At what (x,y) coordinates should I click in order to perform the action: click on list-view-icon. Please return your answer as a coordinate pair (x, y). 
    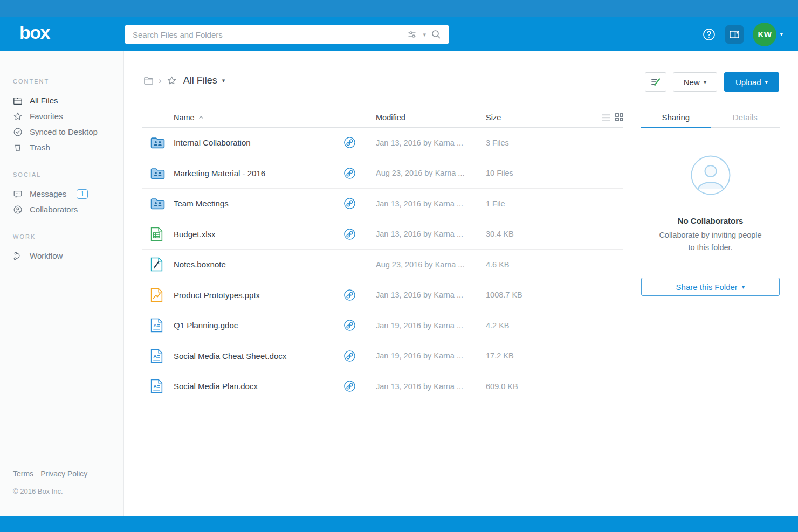
    Looking at the image, I should click on (606, 118).